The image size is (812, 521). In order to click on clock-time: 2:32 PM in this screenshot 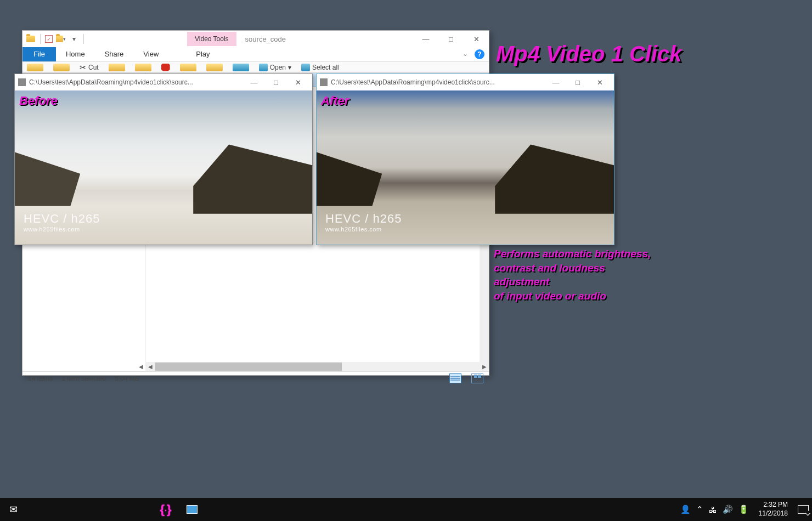, I will do `click(774, 505)`.